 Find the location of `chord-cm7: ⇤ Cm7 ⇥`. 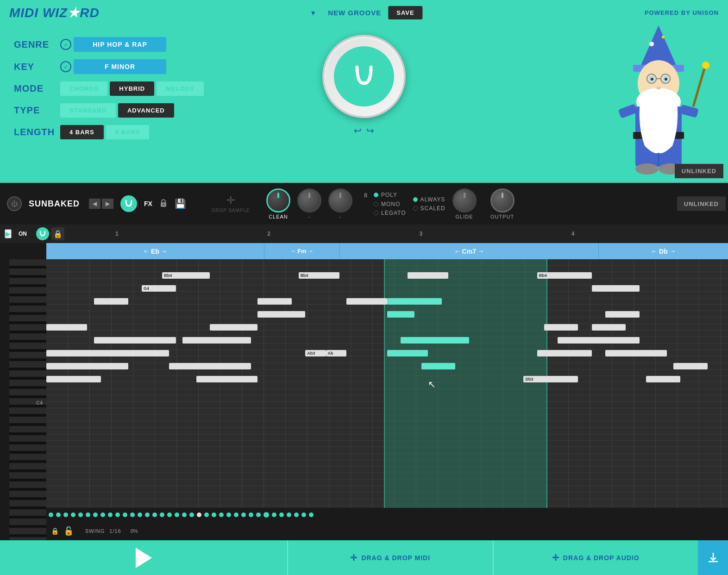

chord-cm7: ⇤ Cm7 ⇥ is located at coordinates (470, 251).